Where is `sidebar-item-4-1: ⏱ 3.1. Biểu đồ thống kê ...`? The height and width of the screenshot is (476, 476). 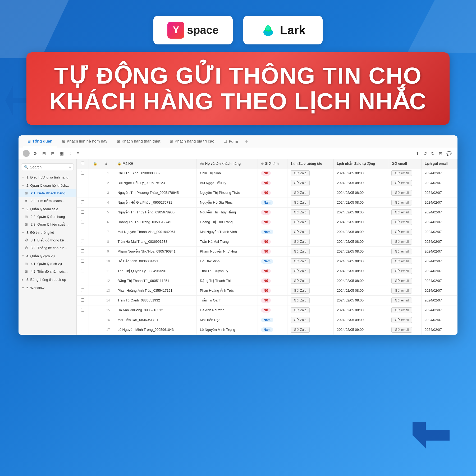
sidebar-item-4-1: ⏱ 3.1. Biểu đồ thống kê ... is located at coordinates (48, 240).